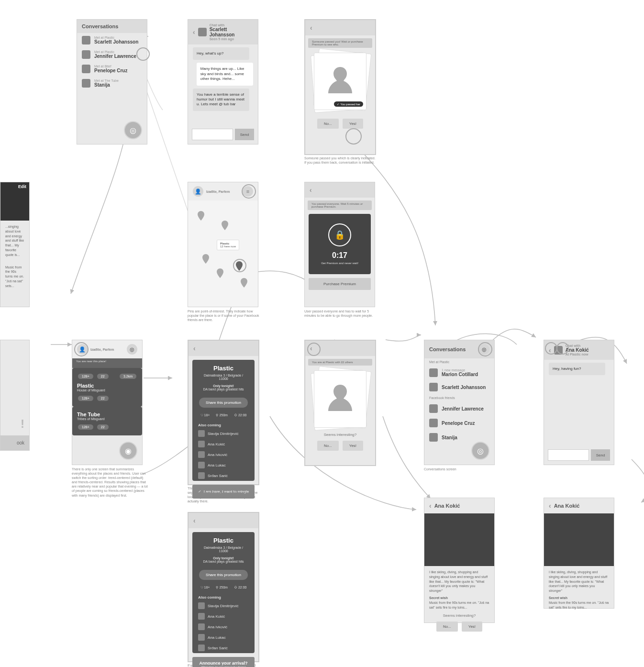 This screenshot has width=644, height=667. What do you see at coordinates (340, 313) in the screenshot?
I see `locked-caption: User passed everyone and has to wait for…` at bounding box center [340, 313].